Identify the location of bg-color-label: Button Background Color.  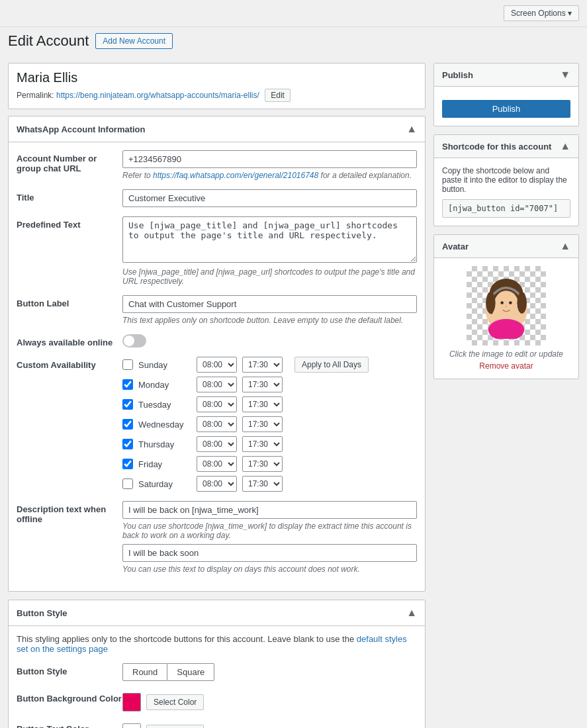
(69, 697).